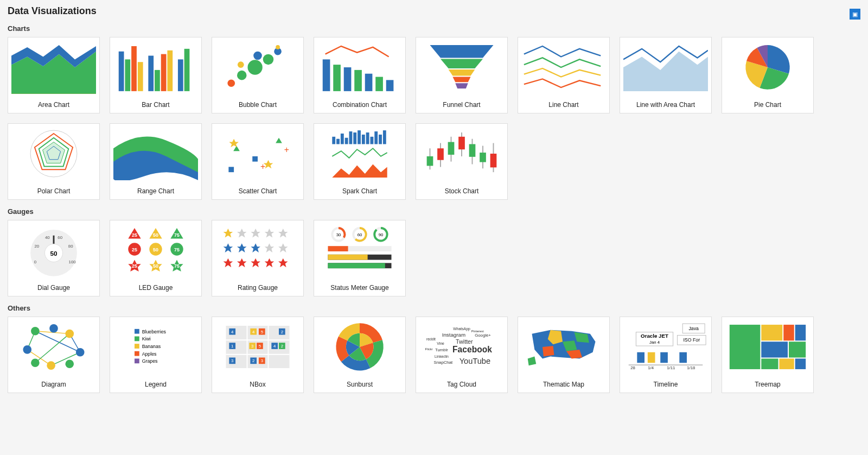 Image resolution: width=868 pixels, height=455 pixels. What do you see at coordinates (564, 75) in the screenshot?
I see `card-line-chart: Line Chart` at bounding box center [564, 75].